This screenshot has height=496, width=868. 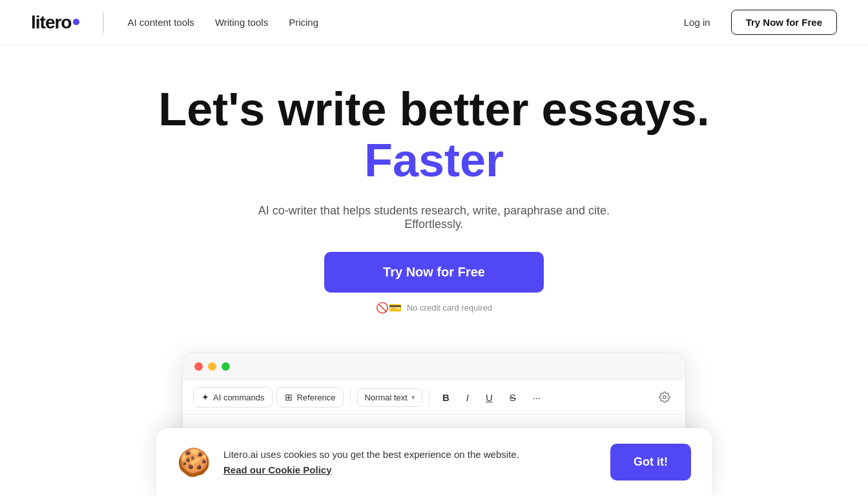 I want to click on settings-button, so click(x=665, y=397).